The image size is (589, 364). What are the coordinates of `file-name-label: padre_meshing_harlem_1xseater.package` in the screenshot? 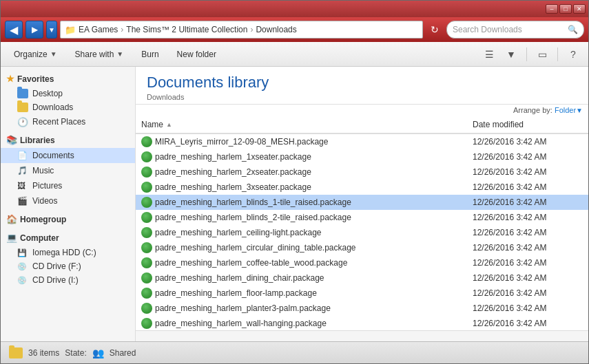 It's located at (313, 157).